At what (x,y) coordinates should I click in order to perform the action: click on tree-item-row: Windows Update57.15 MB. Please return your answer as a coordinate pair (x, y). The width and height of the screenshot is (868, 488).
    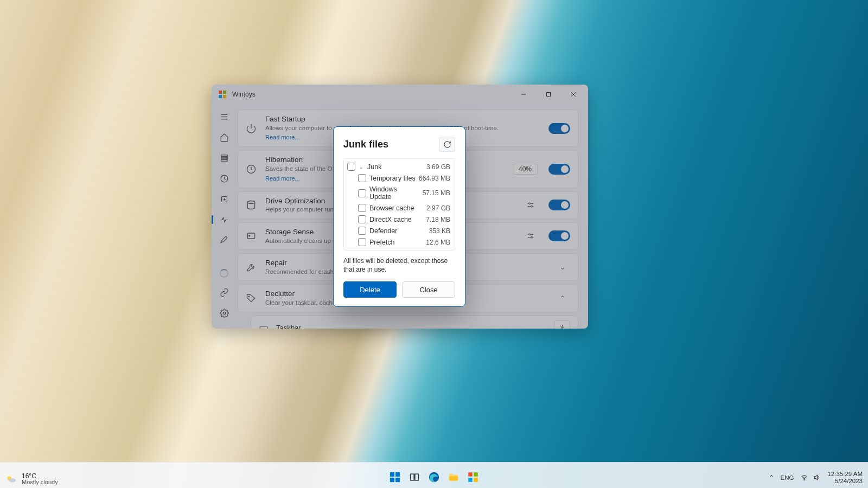
    Looking at the image, I should click on (399, 193).